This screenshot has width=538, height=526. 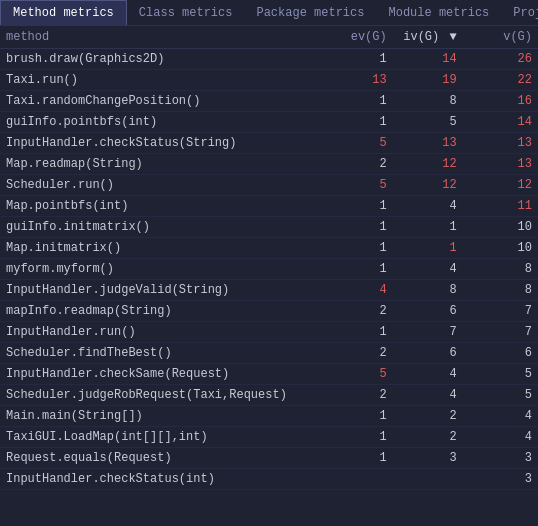 I want to click on cell-iv: 2, so click(x=428, y=438).